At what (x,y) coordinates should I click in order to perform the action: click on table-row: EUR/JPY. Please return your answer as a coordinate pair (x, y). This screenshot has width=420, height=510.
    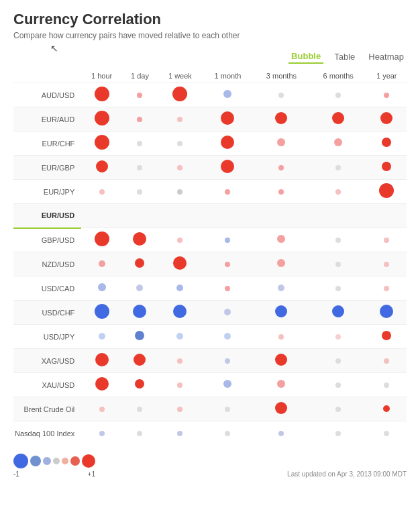
    Looking at the image, I should click on (210, 192).